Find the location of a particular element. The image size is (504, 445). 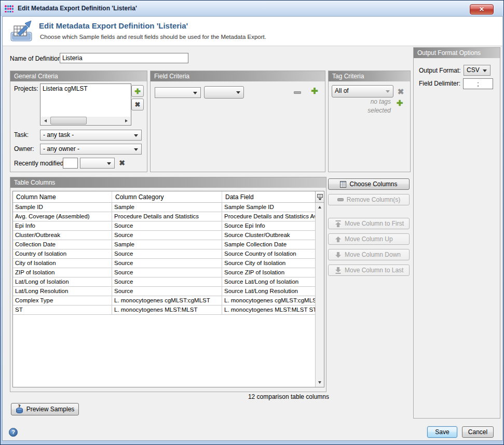

owner-dropdown: - any owner - is located at coordinates (91, 149).